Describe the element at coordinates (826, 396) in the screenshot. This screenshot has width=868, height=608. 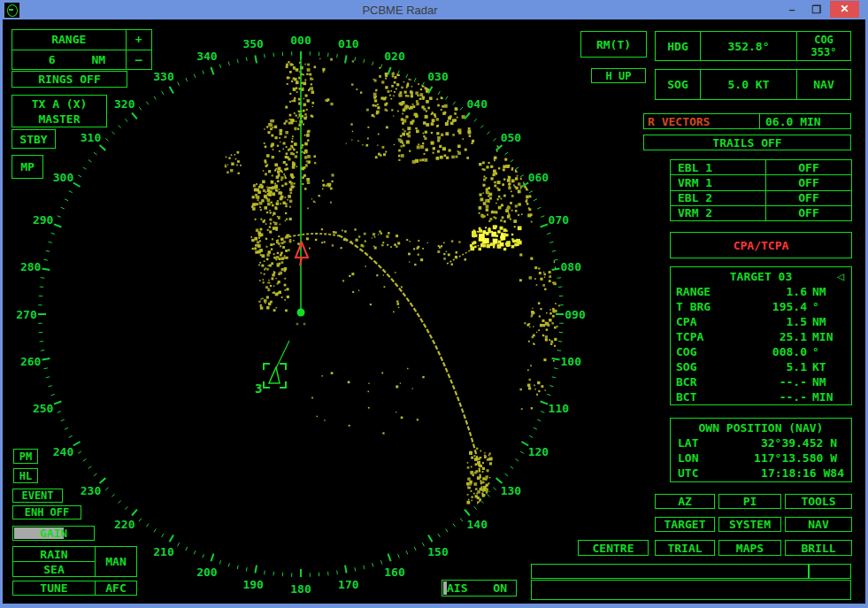
I see `target-bct-unit: MIN` at that location.